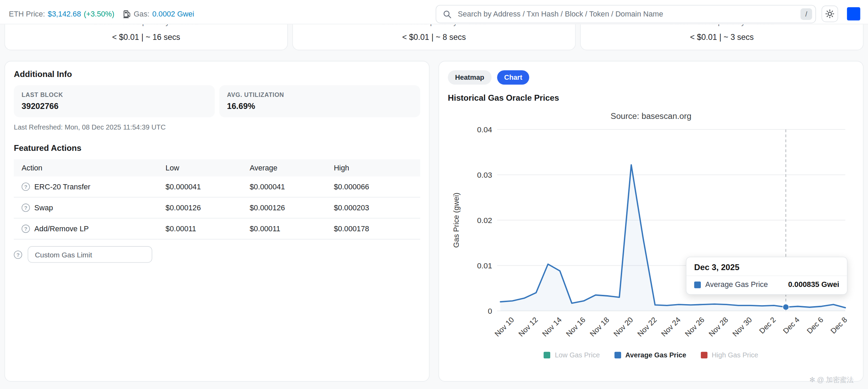  What do you see at coordinates (786, 307) in the screenshot?
I see `hovered-point-marker` at bounding box center [786, 307].